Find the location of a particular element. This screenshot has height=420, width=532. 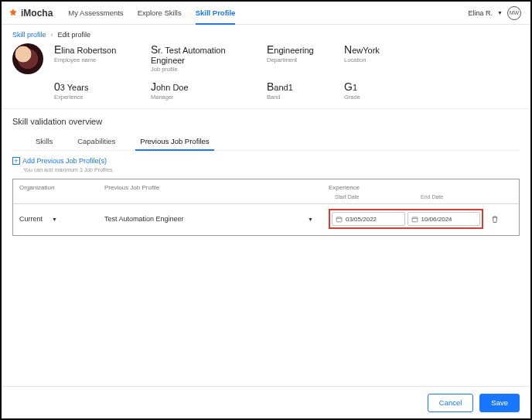

chevron-right-icon: › is located at coordinates (53, 35).